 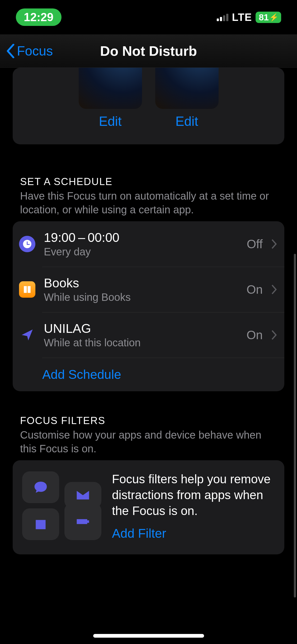 What do you see at coordinates (152, 421) in the screenshot?
I see `filters-header: FOCUS FILTERS` at bounding box center [152, 421].